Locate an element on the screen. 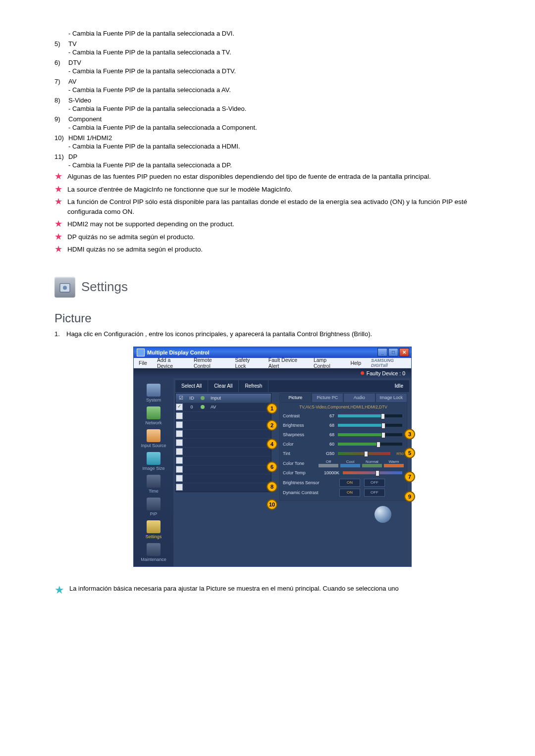  sidebar-item-settings: Settings is located at coordinates (154, 529).